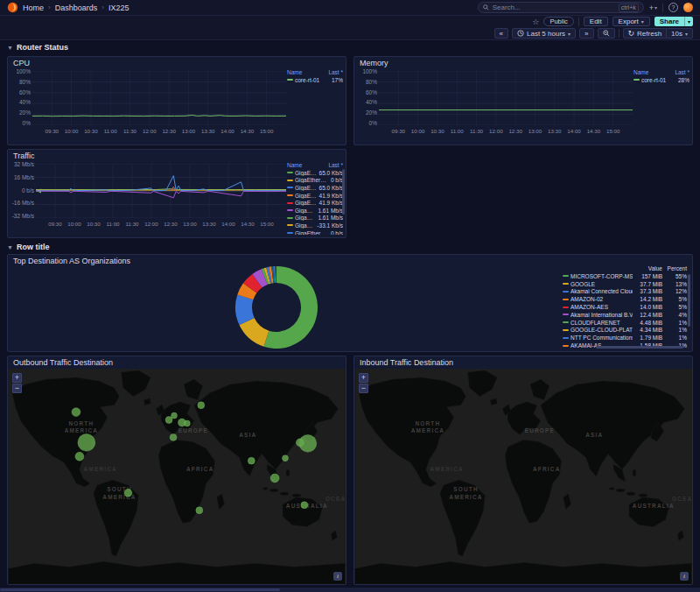  What do you see at coordinates (640, 347) in the screenshot?
I see `table-horizontal-scrollbar` at bounding box center [640, 347].